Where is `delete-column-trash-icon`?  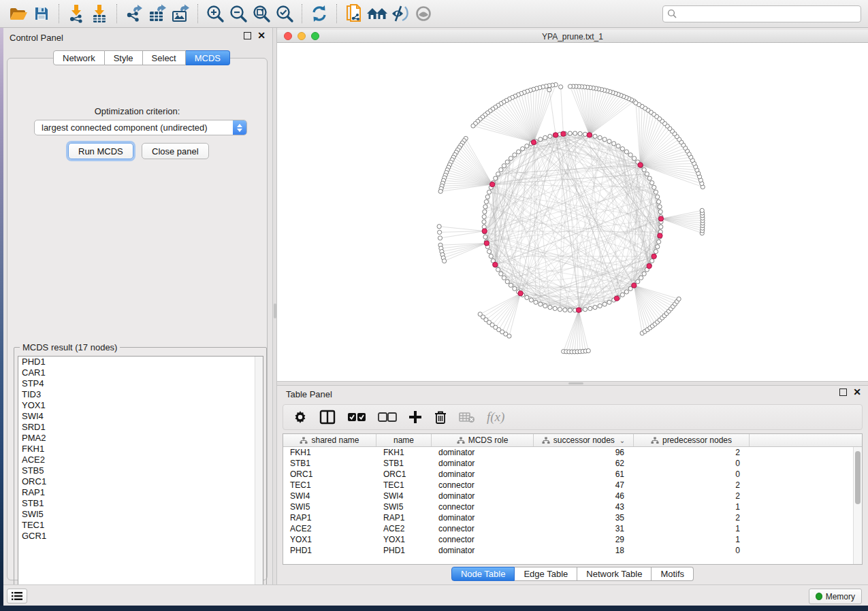 delete-column-trash-icon is located at coordinates (440, 417).